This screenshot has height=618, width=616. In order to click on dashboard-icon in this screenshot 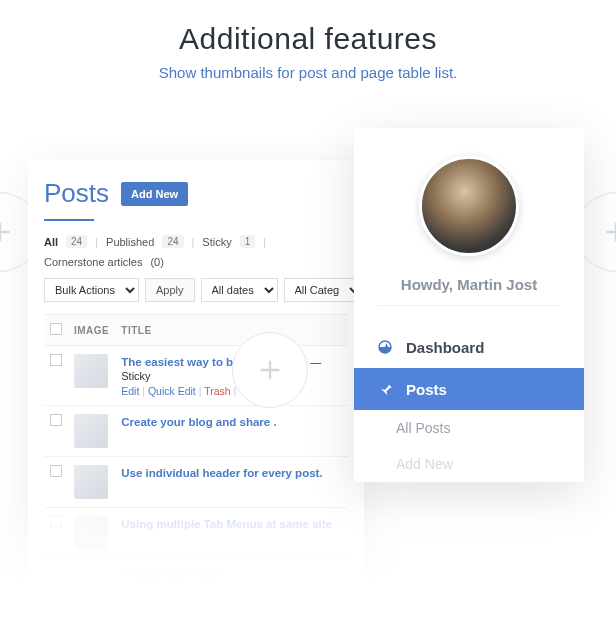, I will do `click(385, 347)`.